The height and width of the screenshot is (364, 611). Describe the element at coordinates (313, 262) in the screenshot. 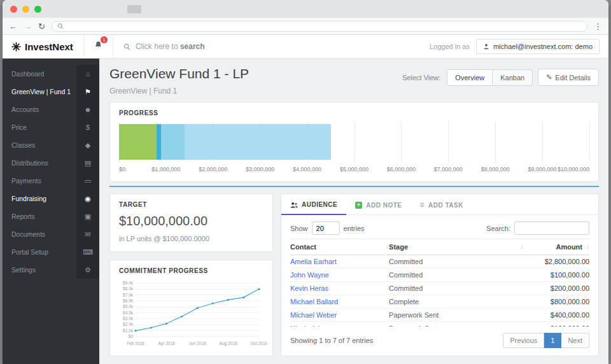

I see `contact-link: Amelia Earhart` at that location.